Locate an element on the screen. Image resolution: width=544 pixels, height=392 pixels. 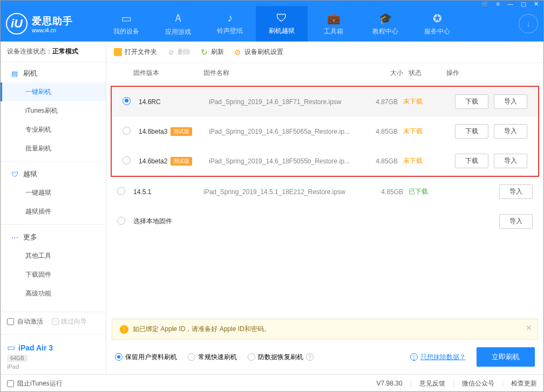
firmware-name: iPad_Spring_2019_14.6_18F71_Restore.ipsw is located at coordinates (287, 102).